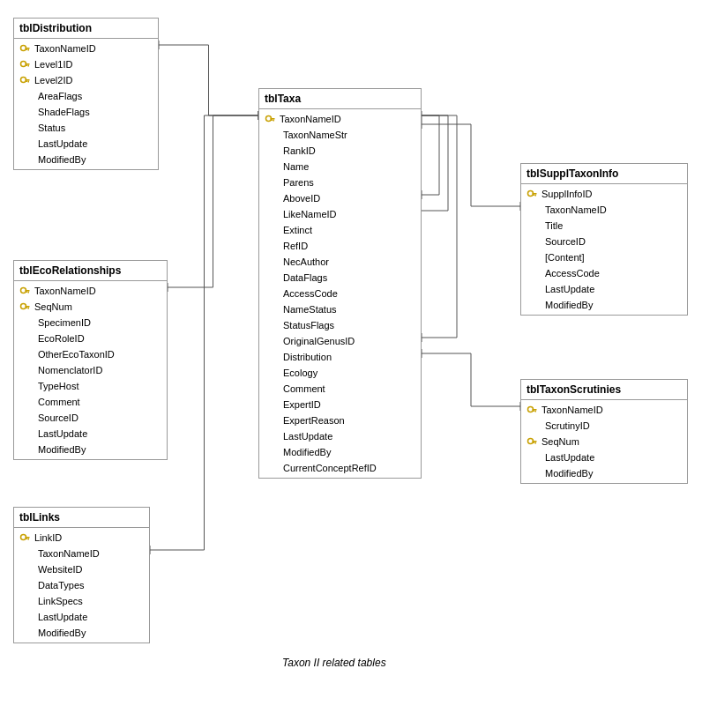 The height and width of the screenshot is (728, 717). What do you see at coordinates (334, 663) in the screenshot?
I see `diagram-caption: Taxon II related tables` at bounding box center [334, 663].